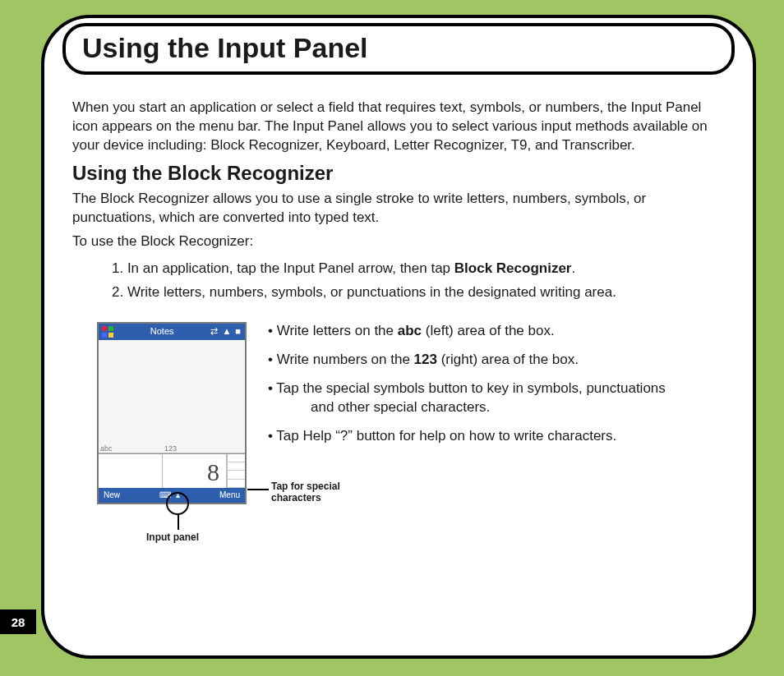  I want to click on bullet-1: • Write letters on the abc (left) area o…, so click(499, 332).